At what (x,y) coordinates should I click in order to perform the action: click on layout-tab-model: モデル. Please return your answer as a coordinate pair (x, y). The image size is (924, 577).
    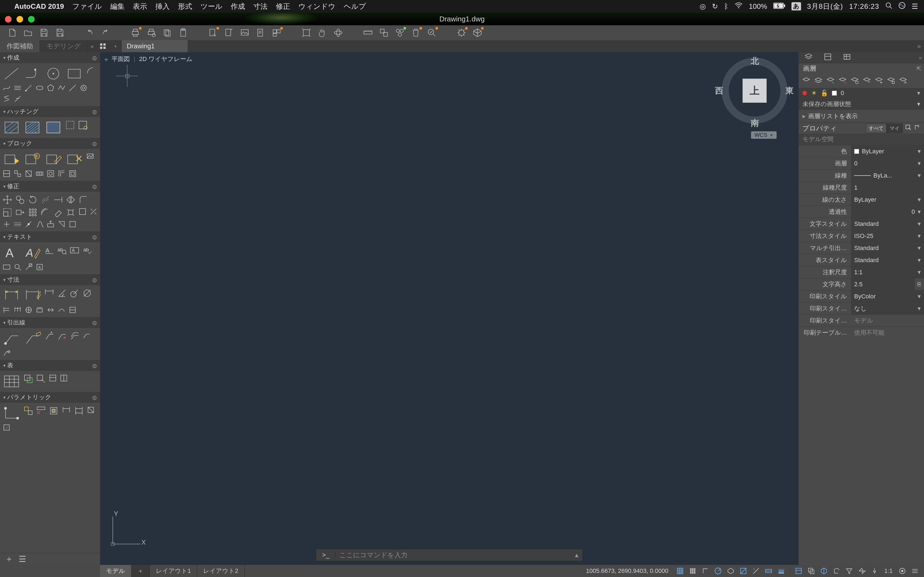
    Looking at the image, I should click on (116, 571).